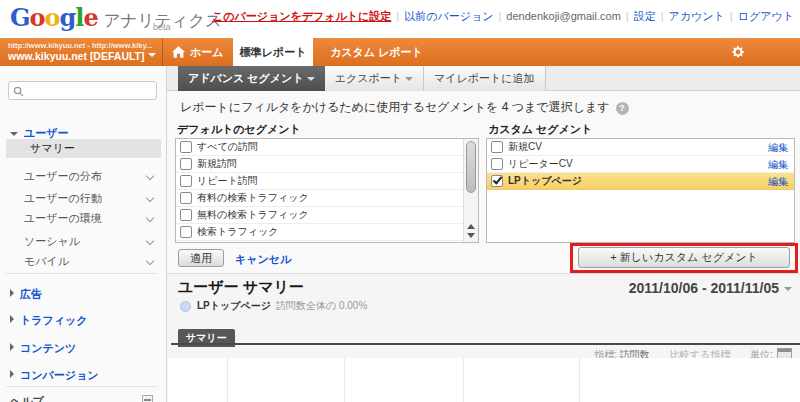 This screenshot has width=800, height=402. What do you see at coordinates (540, 130) in the screenshot?
I see `custom-segments-header: カスタム セグメント` at bounding box center [540, 130].